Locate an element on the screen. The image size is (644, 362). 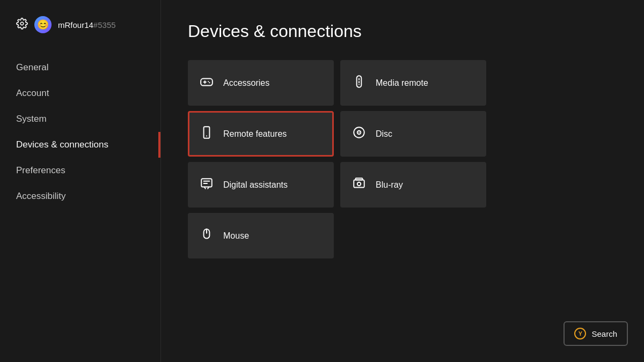
search-button-label: Search is located at coordinates (604, 334).